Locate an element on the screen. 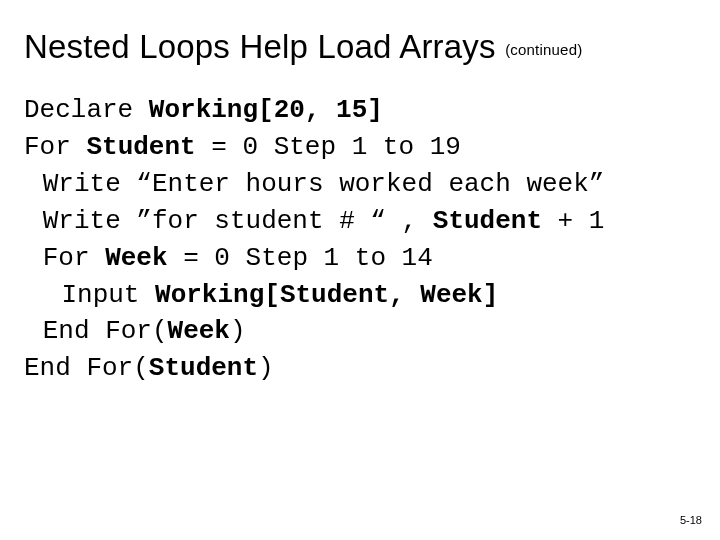 The width and height of the screenshot is (720, 540). code-line-6: Input Working[Student, Week] is located at coordinates (261, 296).